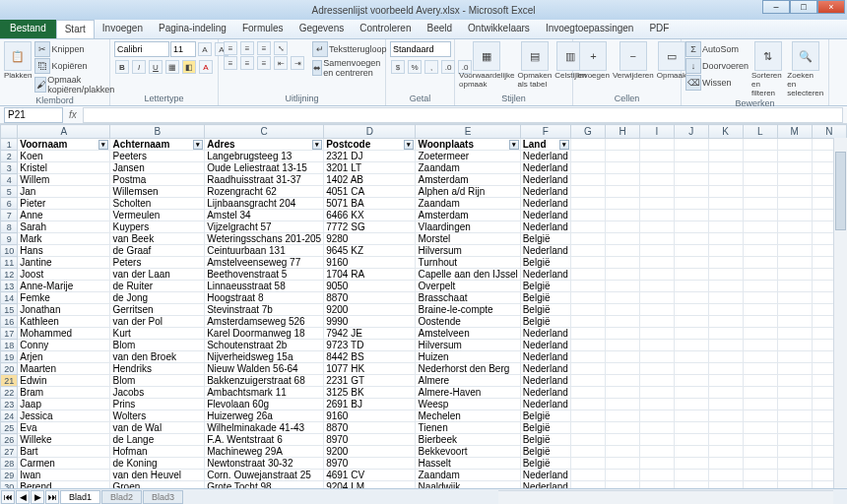 Image resolution: width=847 pixels, height=504 pixels. I want to click on cell: 8870, so click(370, 298).